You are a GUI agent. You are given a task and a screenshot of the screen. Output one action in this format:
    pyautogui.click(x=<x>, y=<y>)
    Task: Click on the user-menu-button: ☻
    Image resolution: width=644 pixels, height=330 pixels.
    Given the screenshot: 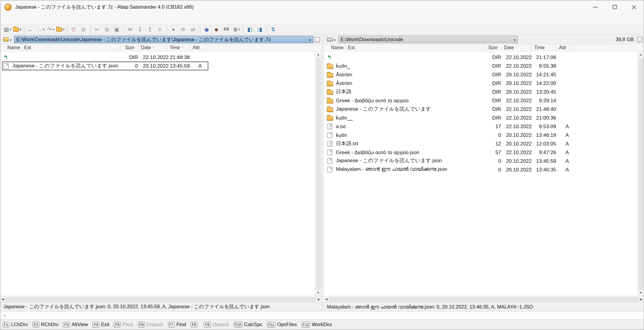 What is the action you would take?
    pyautogui.click(x=217, y=29)
    